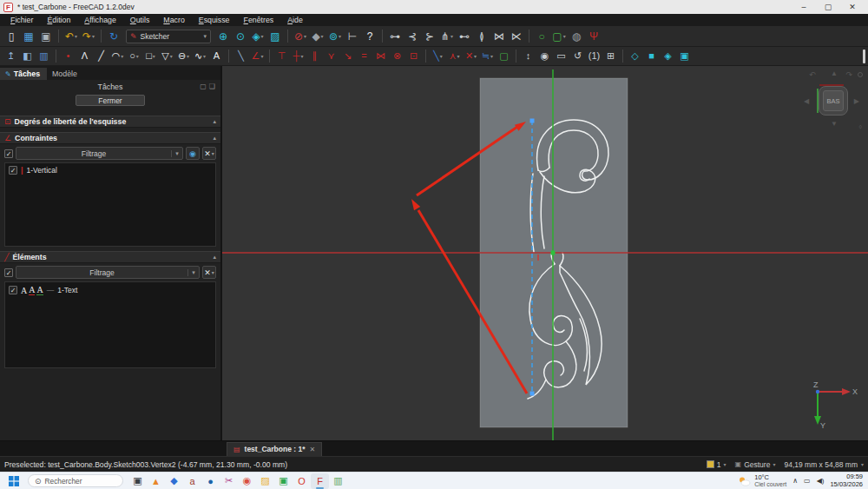  I want to click on nav-up-arrow-icon: ▲, so click(834, 73).